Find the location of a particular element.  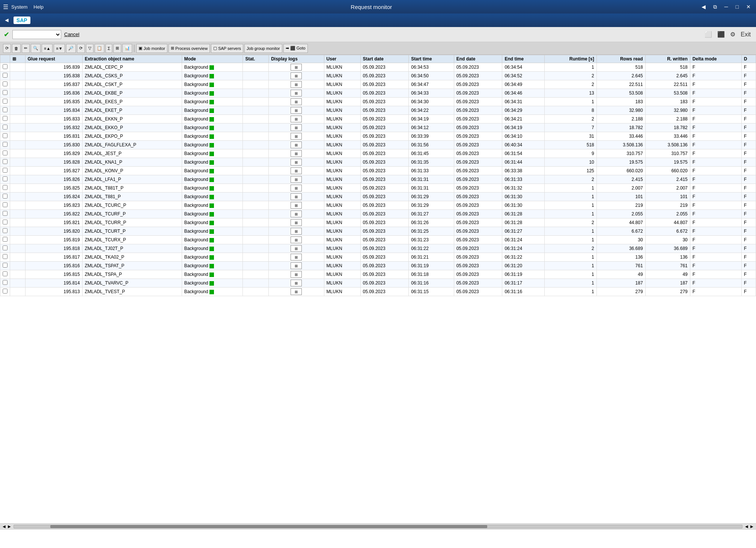

maximize-btn: □ is located at coordinates (737, 7).